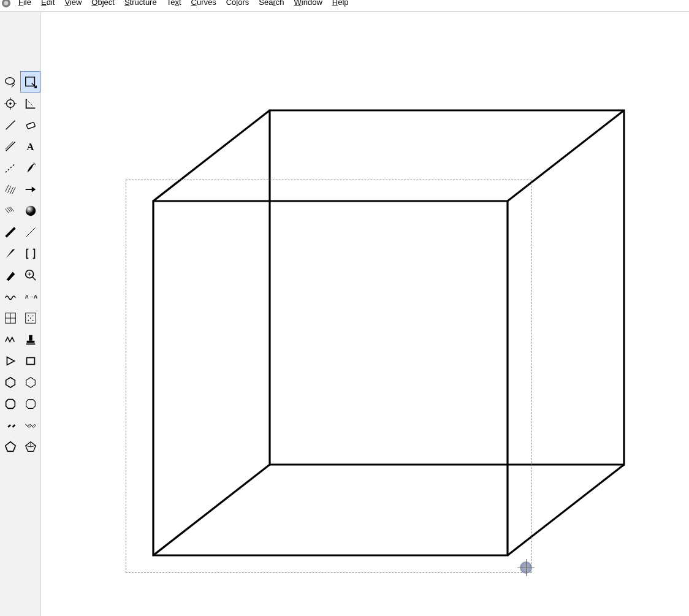 The width and height of the screenshot is (689, 616). What do you see at coordinates (10, 404) in the screenshot?
I see `oct-icon` at bounding box center [10, 404].